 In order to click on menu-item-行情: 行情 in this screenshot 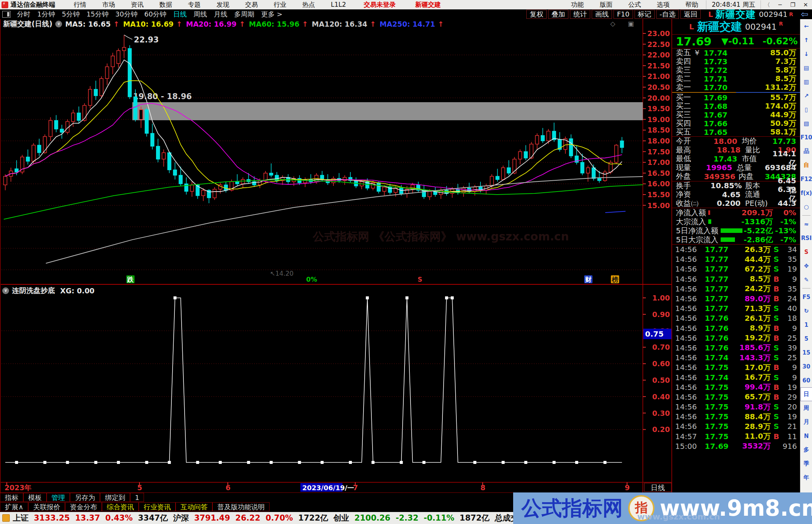, I will do `click(80, 5)`.